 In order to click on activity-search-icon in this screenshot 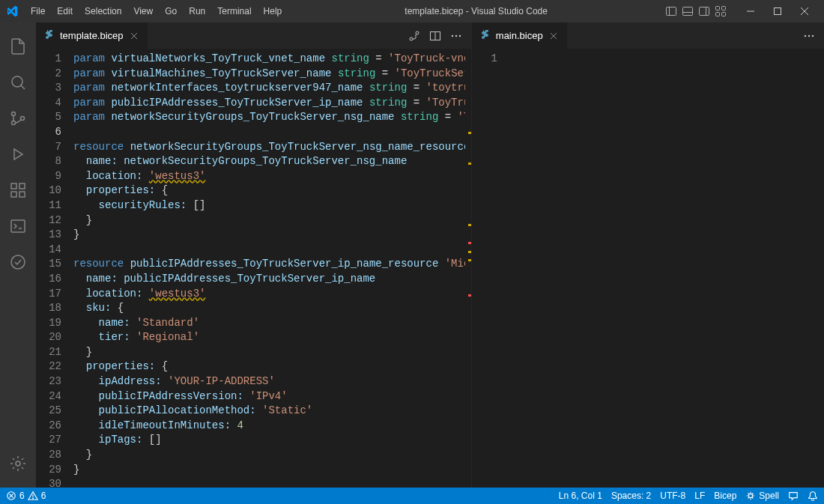, I will do `click(18, 82)`.